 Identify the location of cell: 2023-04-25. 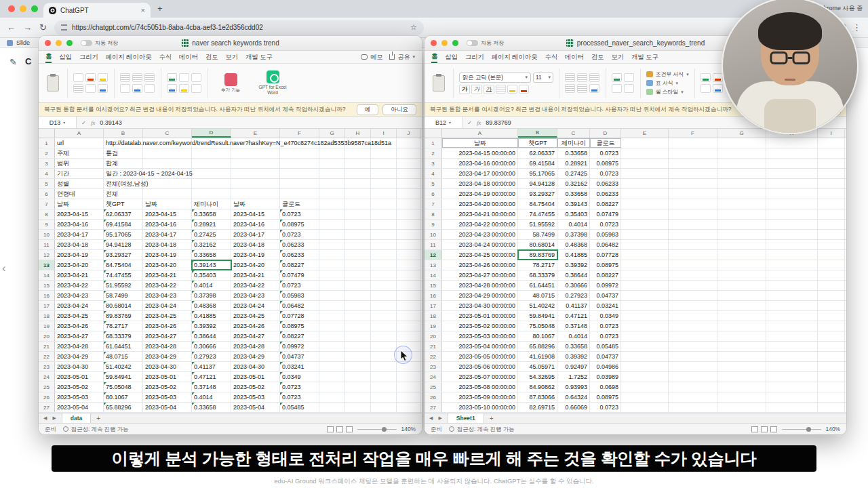
(167, 316).